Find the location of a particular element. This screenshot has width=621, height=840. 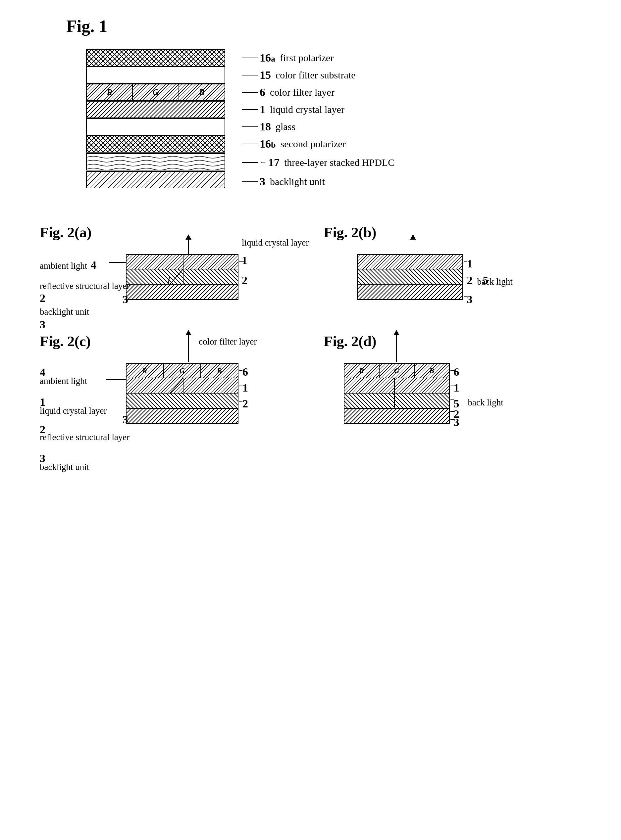

layer-16b is located at coordinates (156, 144).